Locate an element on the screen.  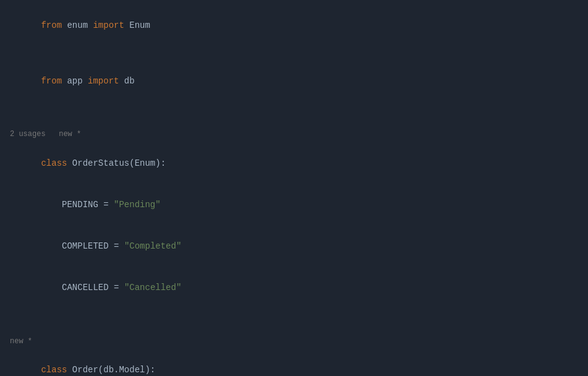
code-line-1: from enum import Enum is located at coordinates (294, 26).